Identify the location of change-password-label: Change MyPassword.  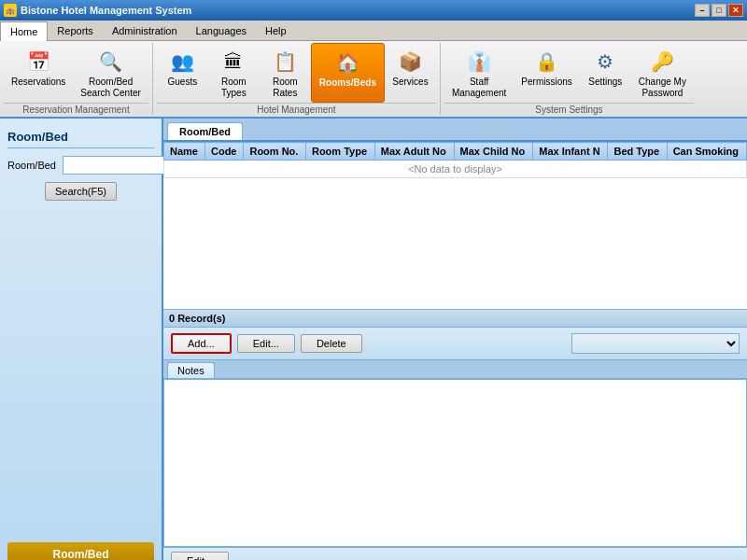
(663, 88).